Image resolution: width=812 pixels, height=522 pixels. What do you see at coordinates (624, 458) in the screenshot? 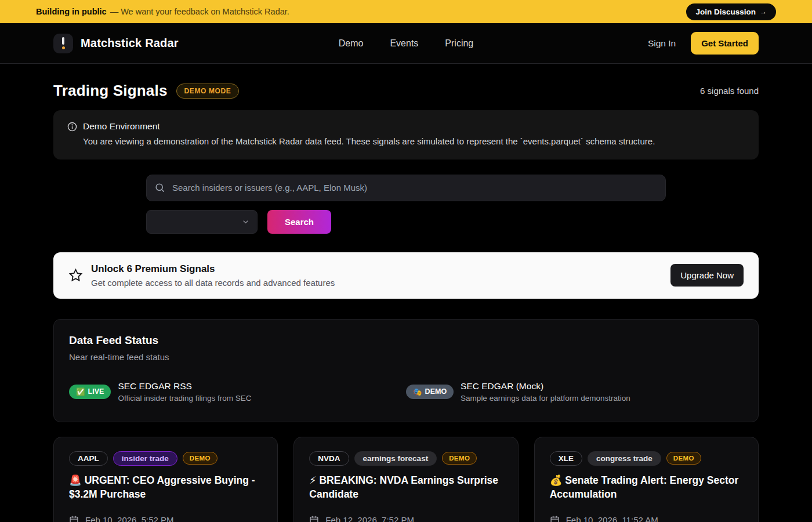
I see `signal-type-badge: congress trade` at bounding box center [624, 458].